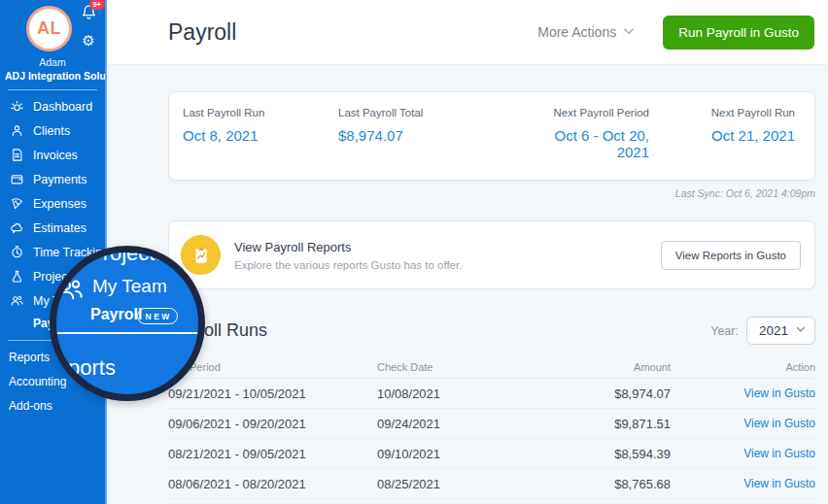 The height and width of the screenshot is (504, 828). What do you see at coordinates (127, 323) in the screenshot?
I see `magnifier-overlay: Projects My Team Payroll NEW ports` at bounding box center [127, 323].